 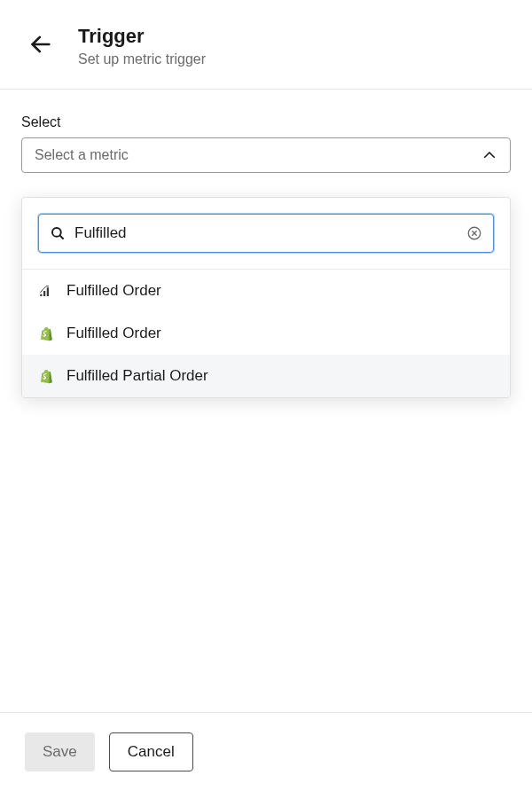 What do you see at coordinates (142, 46) in the screenshot?
I see `header-text: Trigger Set up metric trigger` at bounding box center [142, 46].